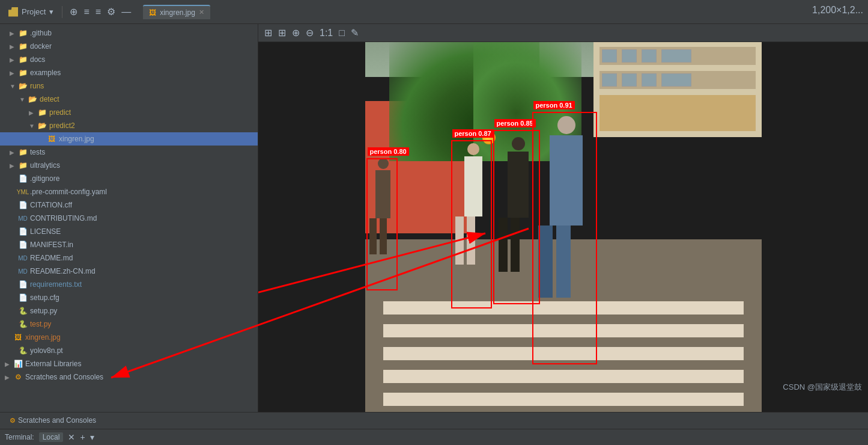 This screenshot has width=868, height=445. Describe the element at coordinates (129, 126) in the screenshot. I see `sidebar-item-predict2: ▼ 📂 predict2` at that location.